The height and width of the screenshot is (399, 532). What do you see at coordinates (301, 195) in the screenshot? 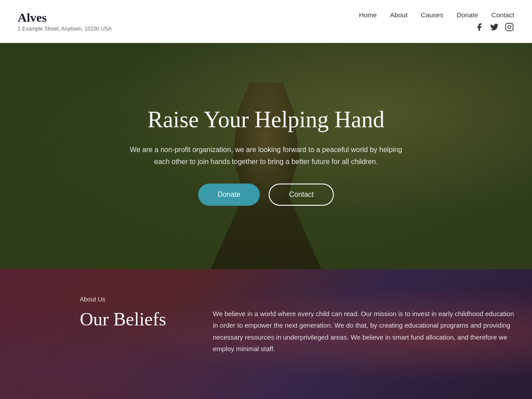
I see `contact-button: Contact` at bounding box center [301, 195].